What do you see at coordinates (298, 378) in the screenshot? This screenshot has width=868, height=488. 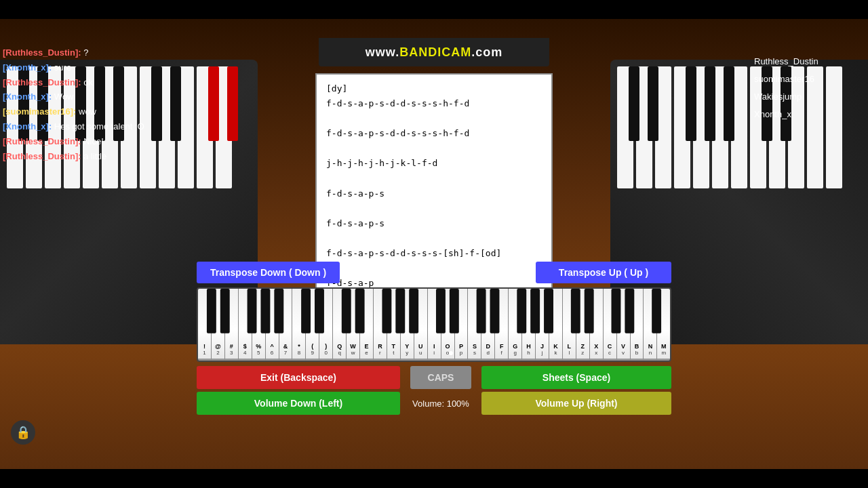 I see `exit-button: Exit (Backspace)` at bounding box center [298, 378].